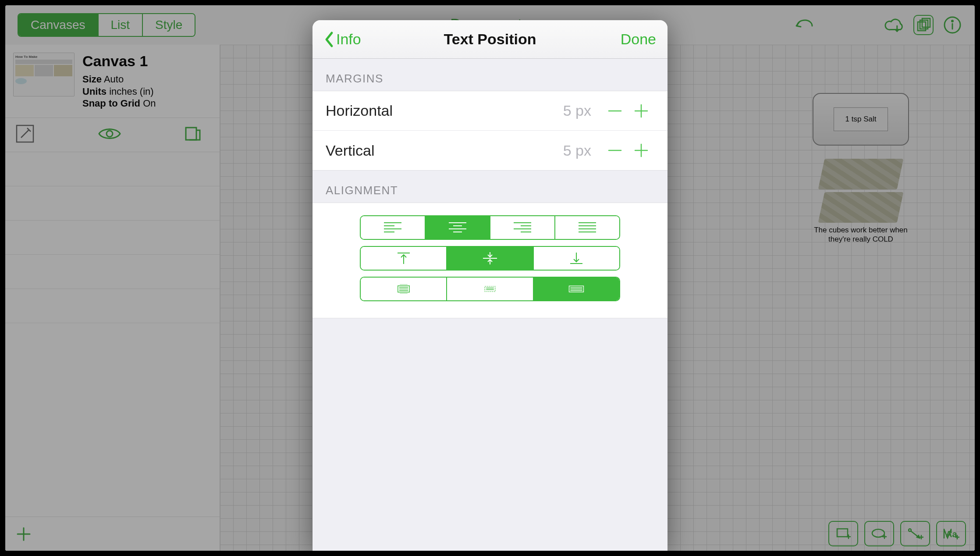  Describe the element at coordinates (111, 103) in the screenshot. I see `canvas-snap-label: Snap to Grid` at that location.